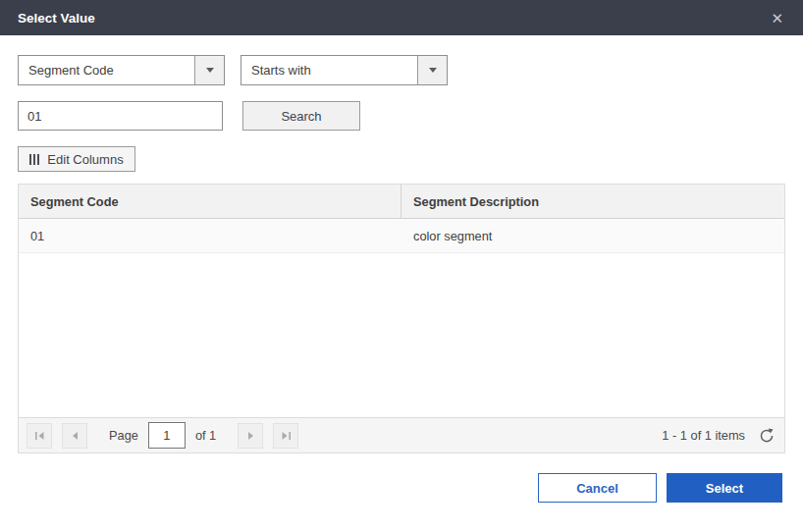 The width and height of the screenshot is (803, 532). What do you see at coordinates (77, 159) in the screenshot?
I see `edit-columns-button: Edit Columns` at bounding box center [77, 159].